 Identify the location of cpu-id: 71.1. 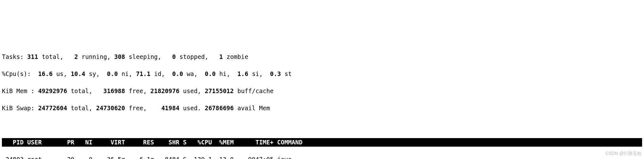
(143, 74).